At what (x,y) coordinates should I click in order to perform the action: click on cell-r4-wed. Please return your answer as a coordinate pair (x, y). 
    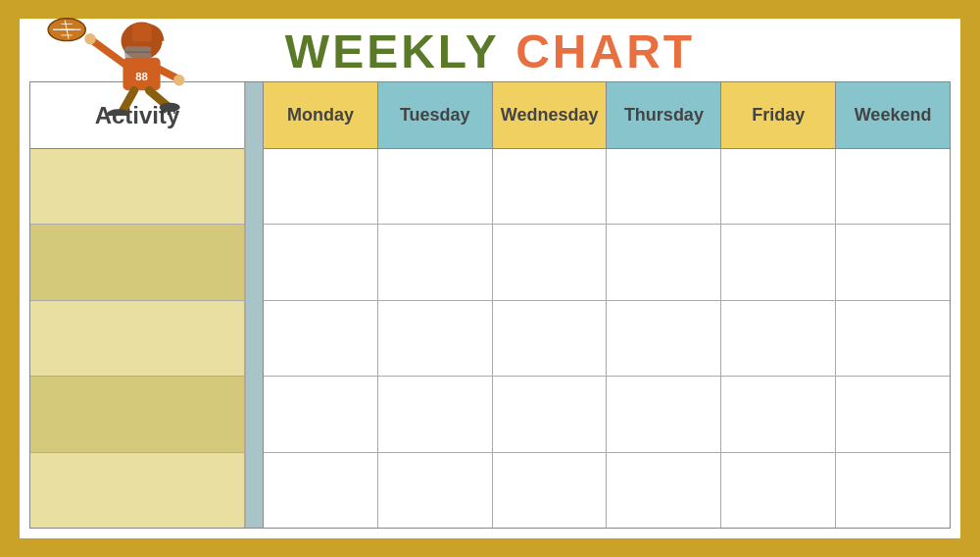
    Looking at the image, I should click on (551, 414).